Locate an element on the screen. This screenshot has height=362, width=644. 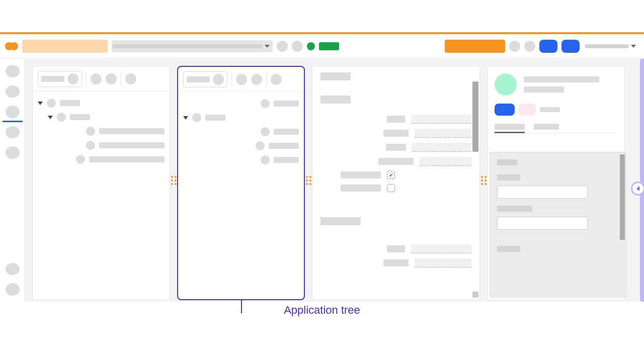
user-dropdown is located at coordinates (611, 46).